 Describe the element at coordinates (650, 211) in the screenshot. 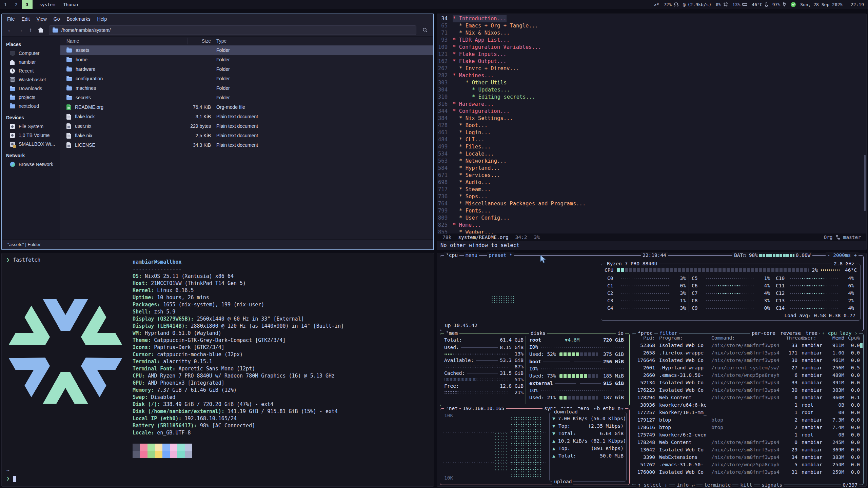

I see `org-line: 799* Fonts...` at that location.